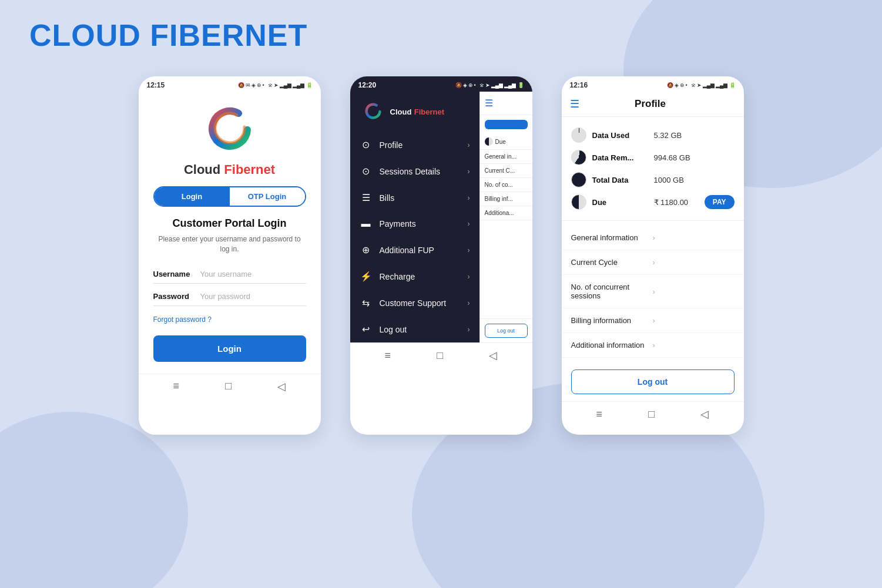 This screenshot has width=882, height=588. I want to click on menu-arrow-recharge: ›, so click(469, 277).